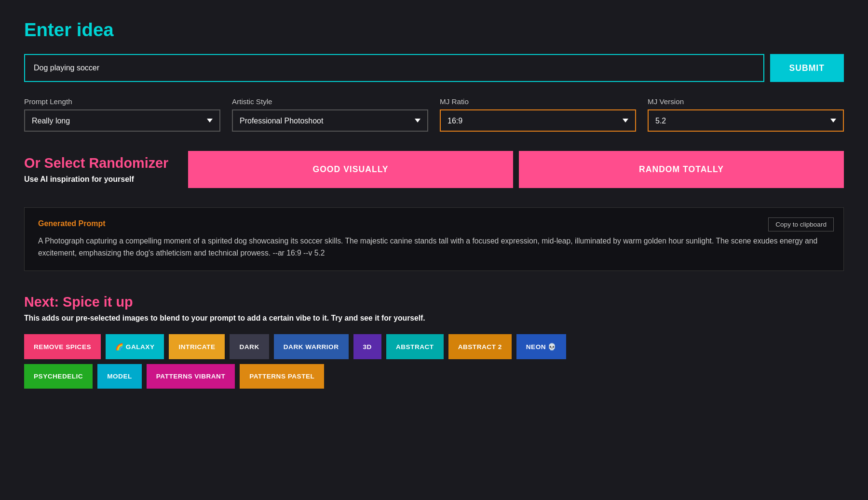  What do you see at coordinates (434, 347) in the screenshot?
I see `spice-buttons-row-1: REMOVE SPICES 🌈 GALAXY INTRICATE DARK DA…` at bounding box center [434, 347].